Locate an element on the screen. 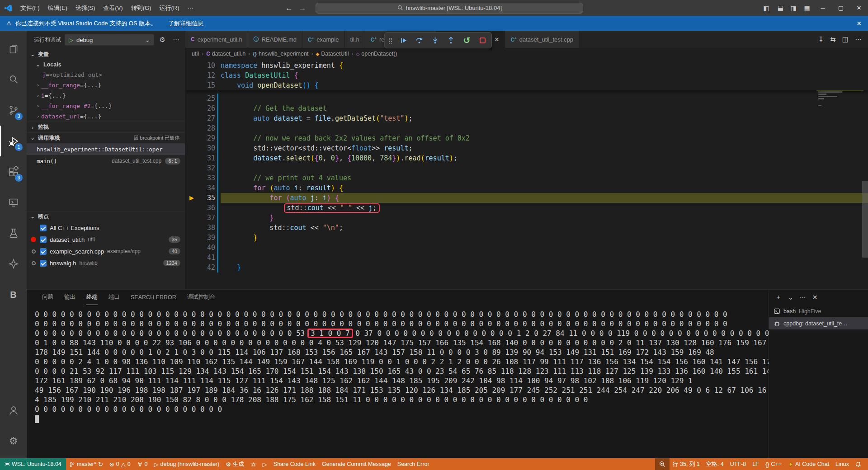 This screenshot has height=470, width=868. code-line: 36 std::cout << " " << j; is located at coordinates (527, 208).